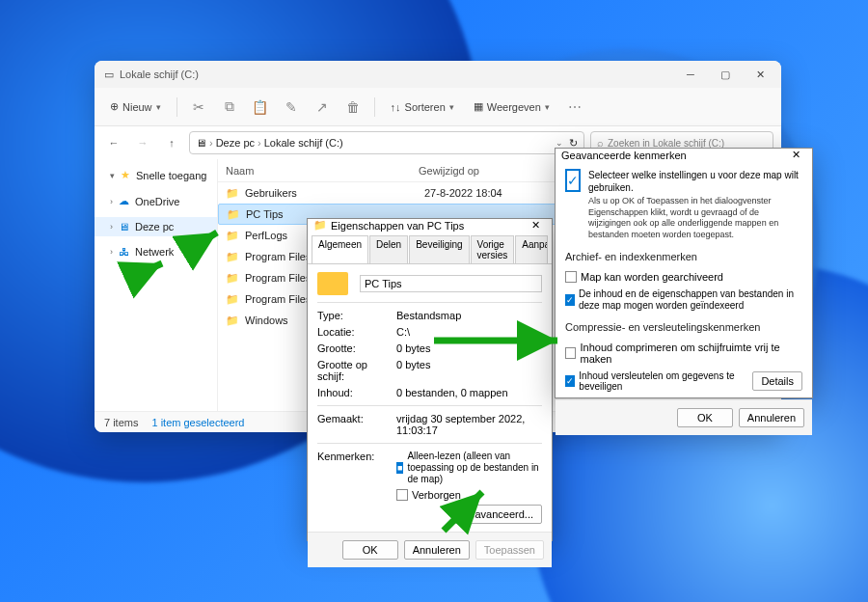 The width and height of the screenshot is (868, 602). What do you see at coordinates (509, 550) in the screenshot?
I see `apply-button: Toepassen` at bounding box center [509, 550].